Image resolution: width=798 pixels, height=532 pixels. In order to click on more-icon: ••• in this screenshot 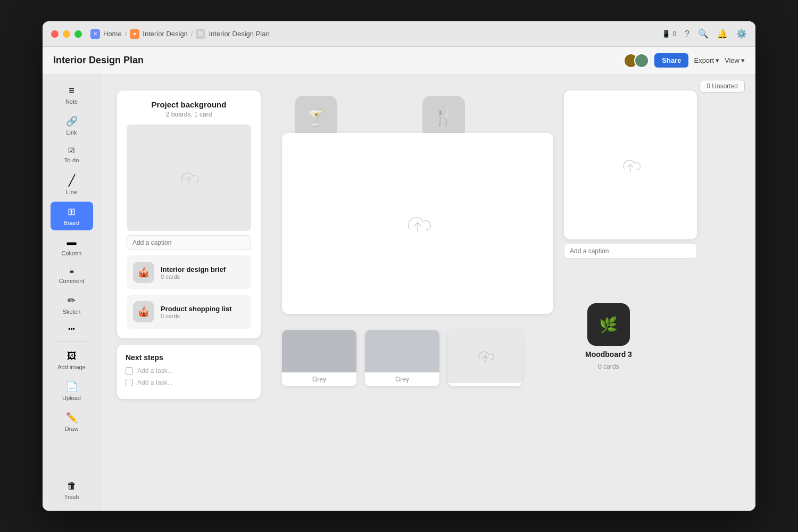, I will do `click(71, 329)`.